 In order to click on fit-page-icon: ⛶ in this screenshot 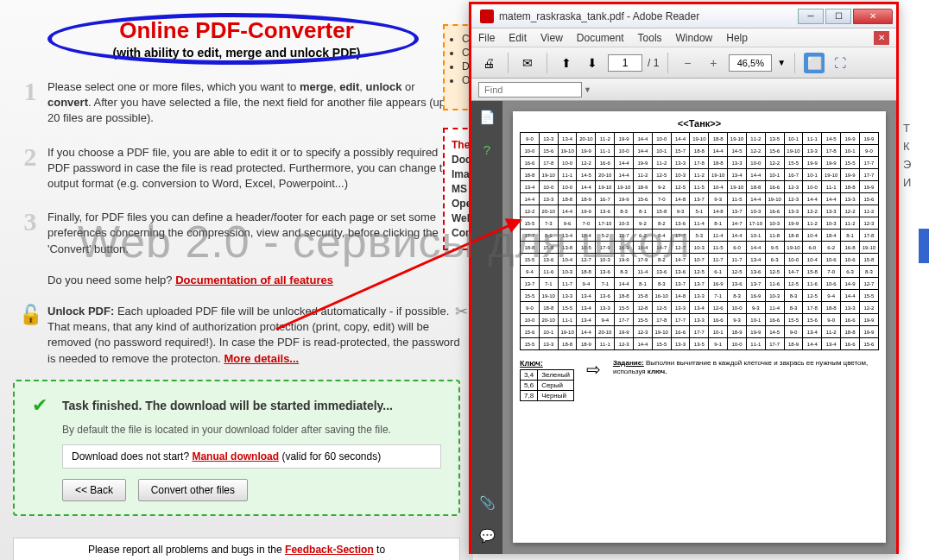, I will do `click(840, 63)`.